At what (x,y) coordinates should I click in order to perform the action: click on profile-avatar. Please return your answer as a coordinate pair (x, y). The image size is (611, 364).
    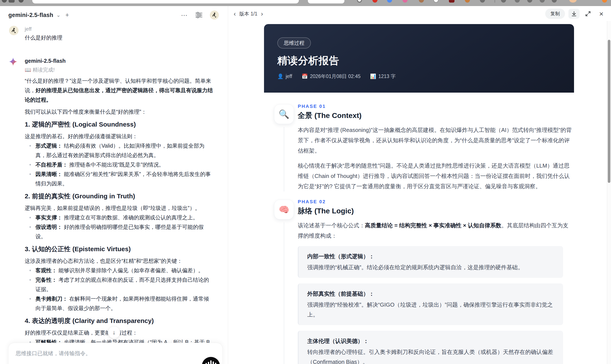
    Looking at the image, I should click on (573, 1).